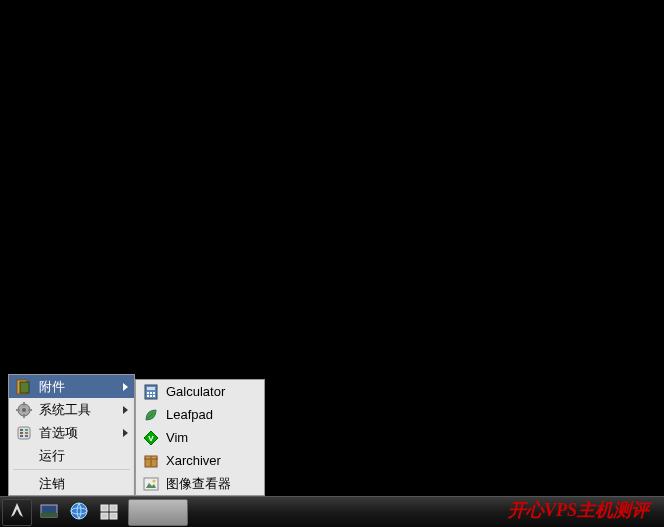  What do you see at coordinates (24, 433) in the screenshot?
I see `preferences-icon` at bounding box center [24, 433].